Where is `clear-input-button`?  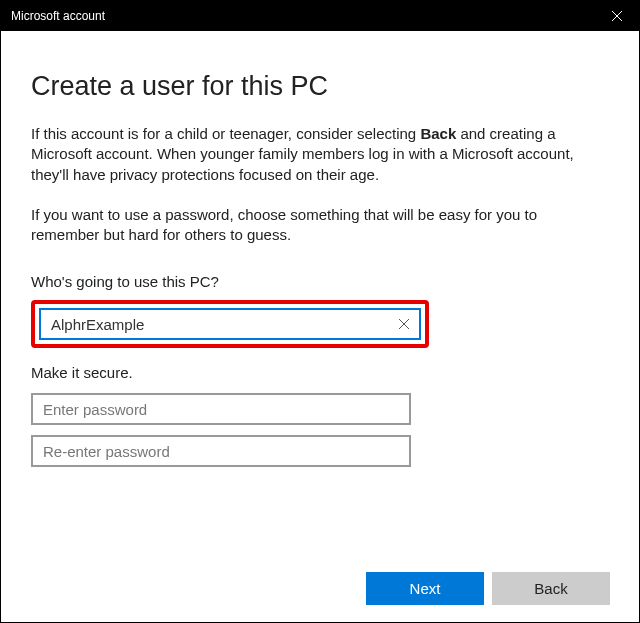 clear-input-button is located at coordinates (404, 324).